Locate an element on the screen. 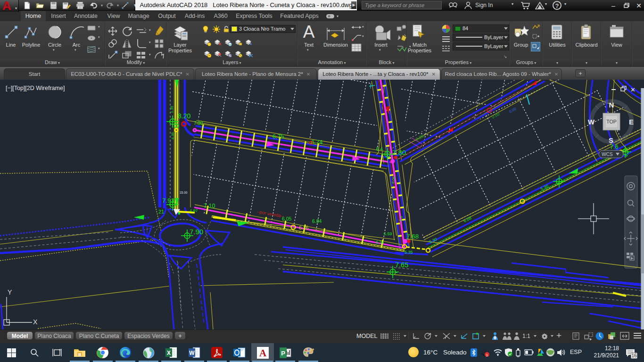 The height and width of the screenshot is (362, 644). svg-text: 4.97 is located at coordinates (194, 211).